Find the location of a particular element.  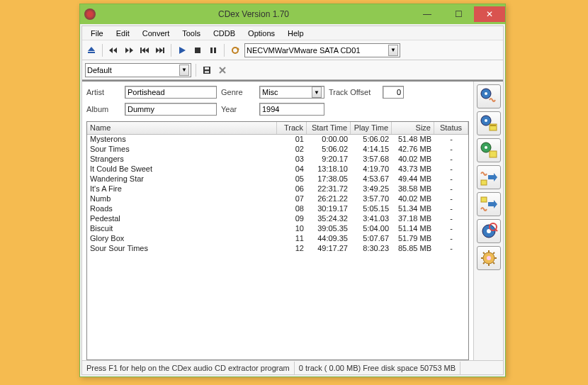

close-button: ✕ is located at coordinates (490, 14).